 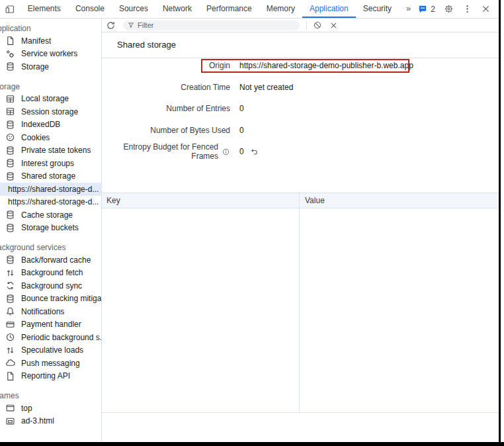 What do you see at coordinates (51, 377) in the screenshot?
I see `sidebar-item-reporting-api: Reporting API` at bounding box center [51, 377].